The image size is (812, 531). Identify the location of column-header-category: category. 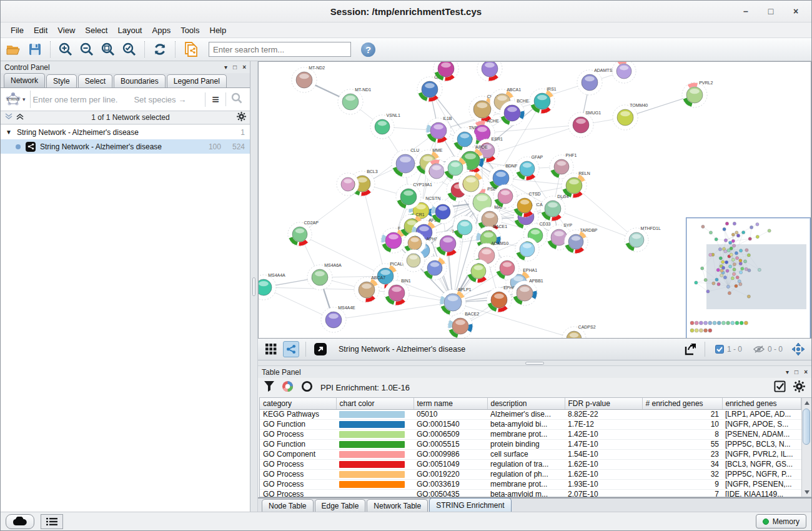
(298, 404).